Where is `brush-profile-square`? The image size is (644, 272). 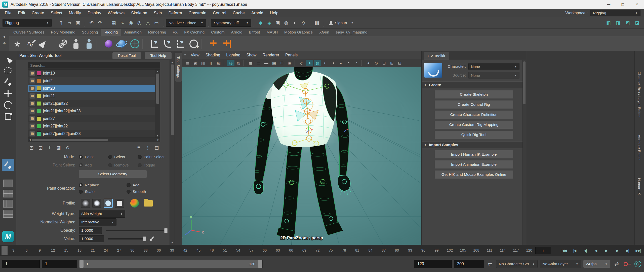 brush-profile-square is located at coordinates (119, 203).